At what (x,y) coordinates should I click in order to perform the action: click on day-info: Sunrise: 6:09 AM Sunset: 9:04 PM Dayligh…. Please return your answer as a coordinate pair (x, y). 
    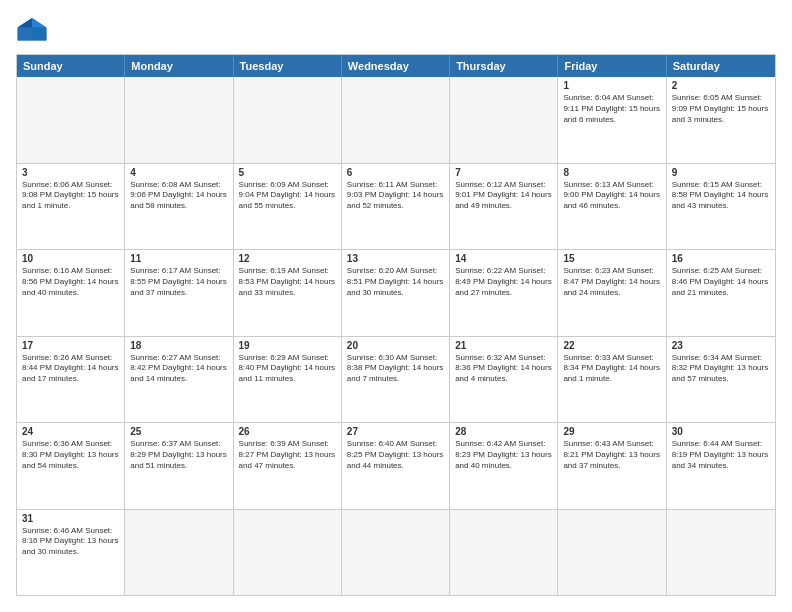
    Looking at the image, I should click on (288, 196).